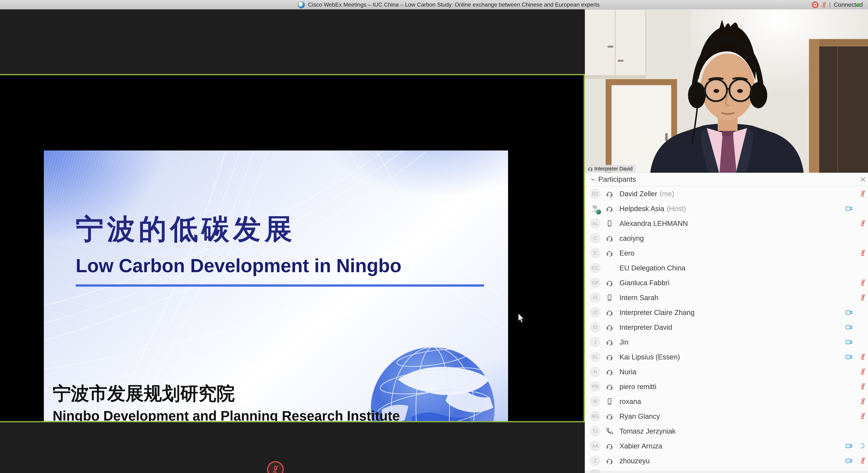 The height and width of the screenshot is (473, 868). Describe the element at coordinates (652, 268) in the screenshot. I see `participant-name: EU Delegation China` at that location.